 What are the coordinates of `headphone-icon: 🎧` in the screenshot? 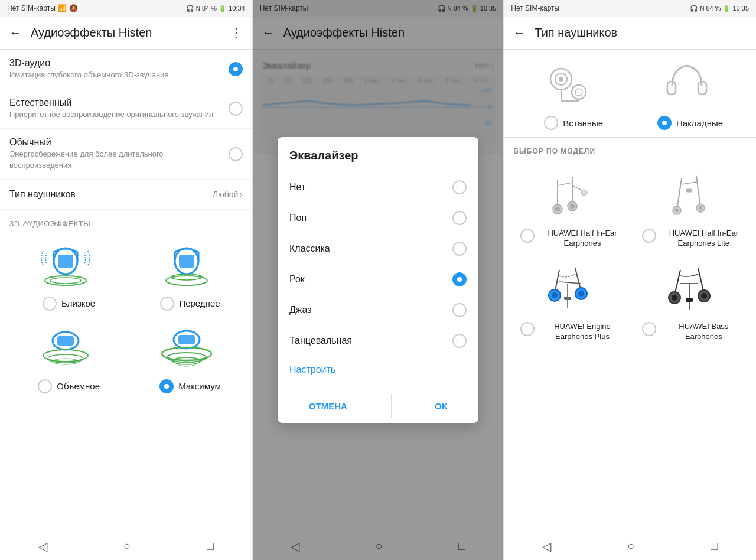 It's located at (190, 8).